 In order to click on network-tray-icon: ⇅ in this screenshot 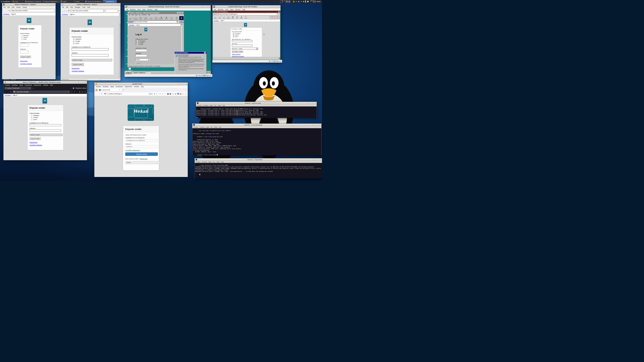, I will do `click(301, 1)`.